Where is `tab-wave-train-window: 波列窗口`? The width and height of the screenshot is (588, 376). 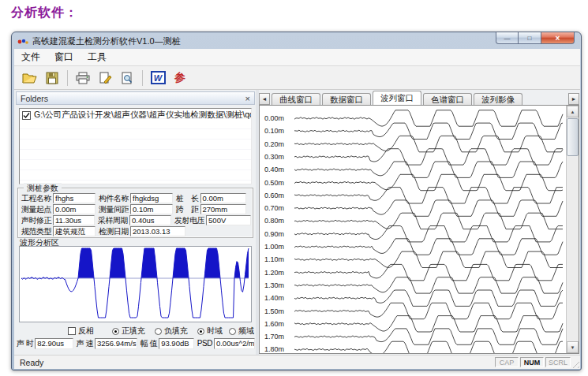
tab-wave-train-window: 波列窗口 is located at coordinates (397, 98).